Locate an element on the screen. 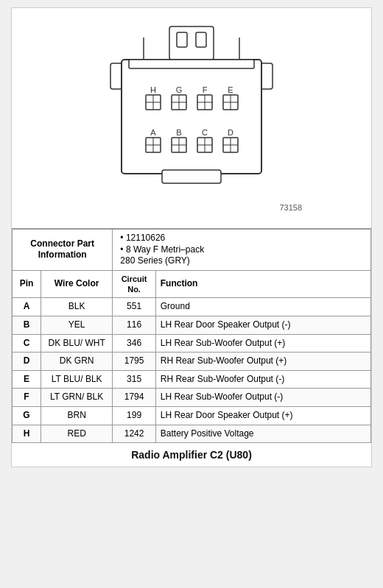 This screenshot has height=588, width=383. part-number: • 12110626 is located at coordinates (143, 238).